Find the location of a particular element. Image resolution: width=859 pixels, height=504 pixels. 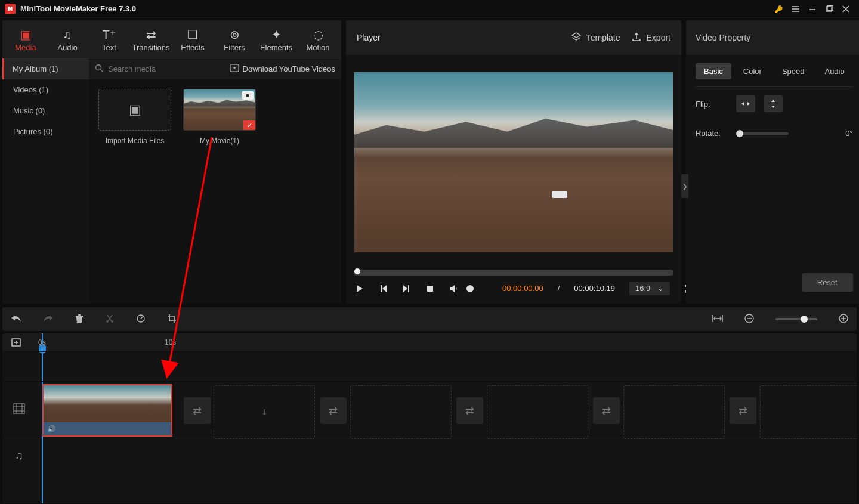

current-time: 00:00:00.00 is located at coordinates (523, 289).